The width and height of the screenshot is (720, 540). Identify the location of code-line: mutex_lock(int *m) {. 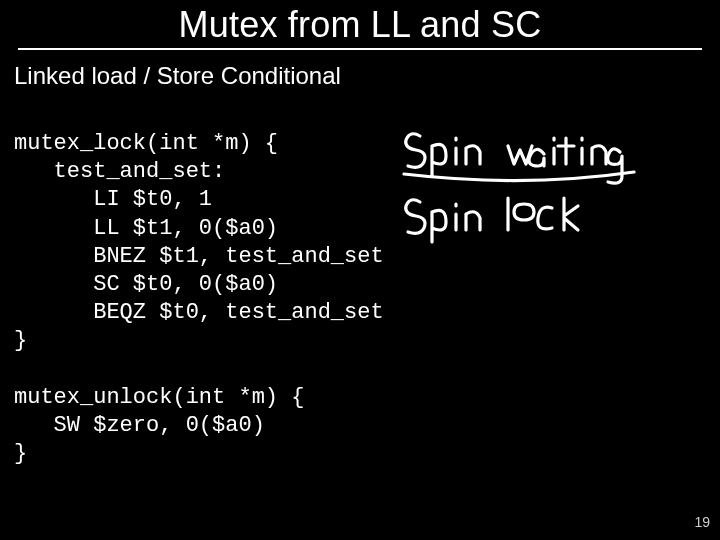
(146, 144).